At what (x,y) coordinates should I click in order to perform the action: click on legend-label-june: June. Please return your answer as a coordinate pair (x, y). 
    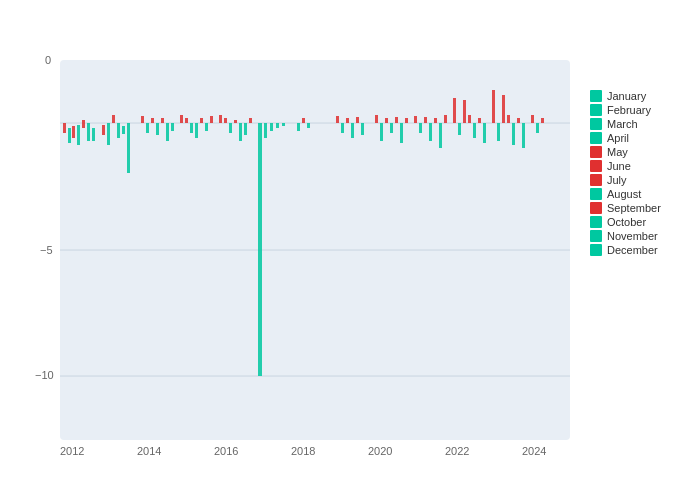
    Looking at the image, I should click on (619, 166).